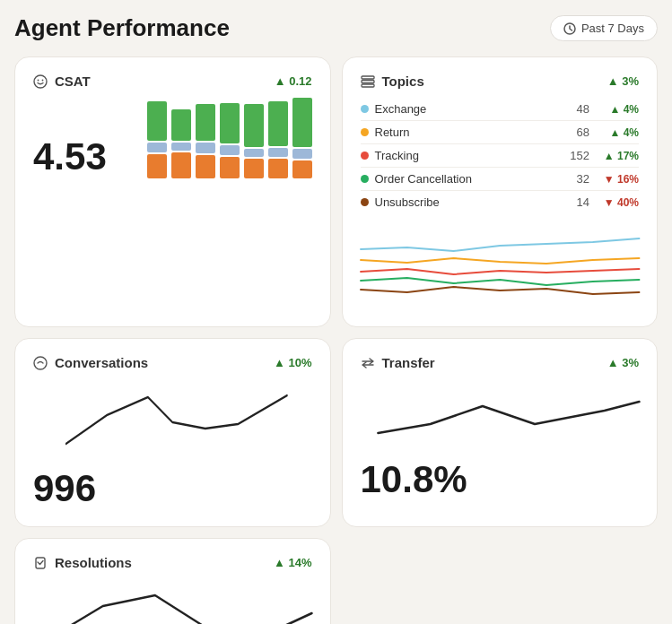 The image size is (672, 624). I want to click on transfer-line-chart, so click(501, 415).